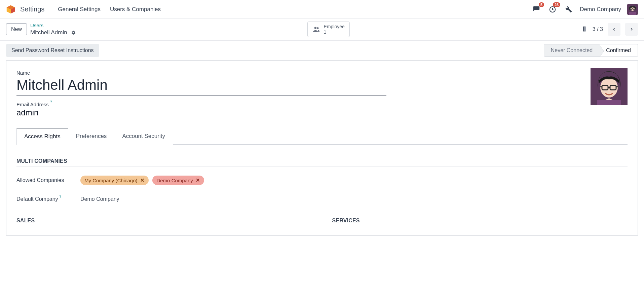  Describe the element at coordinates (591, 50) in the screenshot. I see `status-bar: Never Connected Confirmed` at that location.